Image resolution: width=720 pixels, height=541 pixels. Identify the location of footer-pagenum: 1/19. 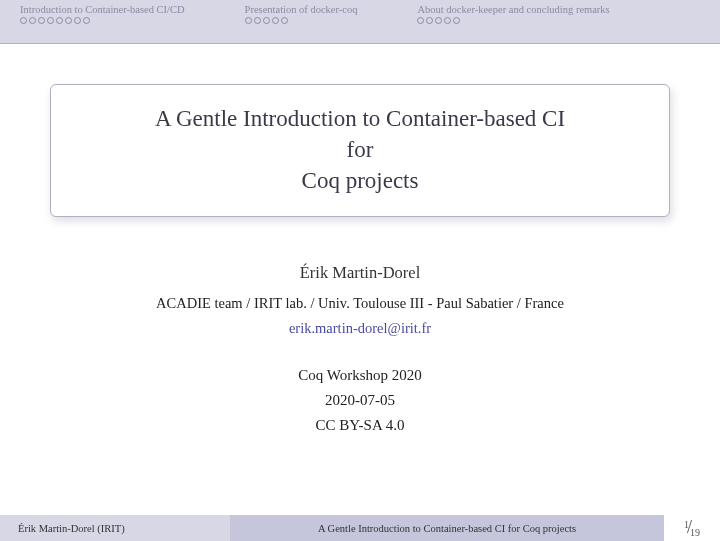
(692, 528).